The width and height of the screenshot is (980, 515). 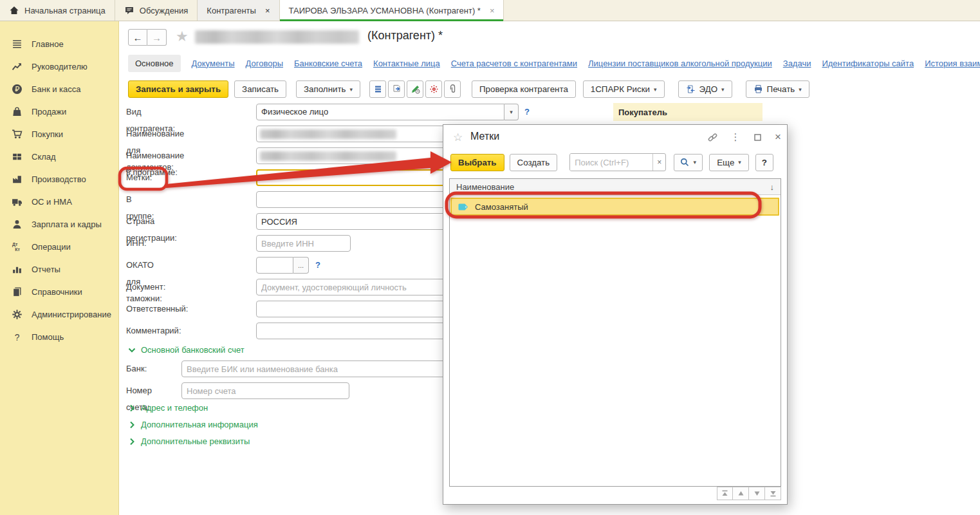 What do you see at coordinates (136, 369) in the screenshot?
I see `bank-label: Банк:` at bounding box center [136, 369].